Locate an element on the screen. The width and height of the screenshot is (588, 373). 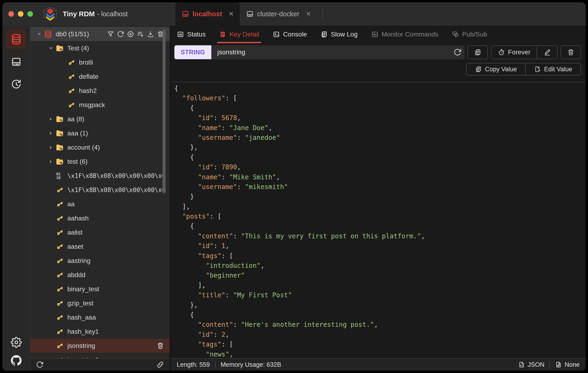
tab-label: Monitor Commands is located at coordinates (410, 34).